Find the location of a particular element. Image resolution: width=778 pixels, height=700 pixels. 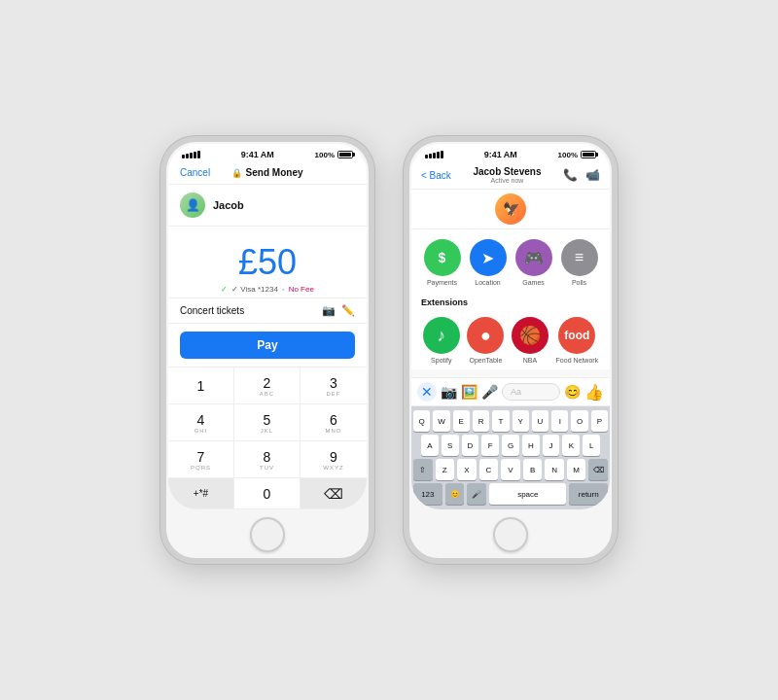

extensions-panel: $ Payments ➤ Location 🎮 Games ≡ Polls is located at coordinates (511, 303).